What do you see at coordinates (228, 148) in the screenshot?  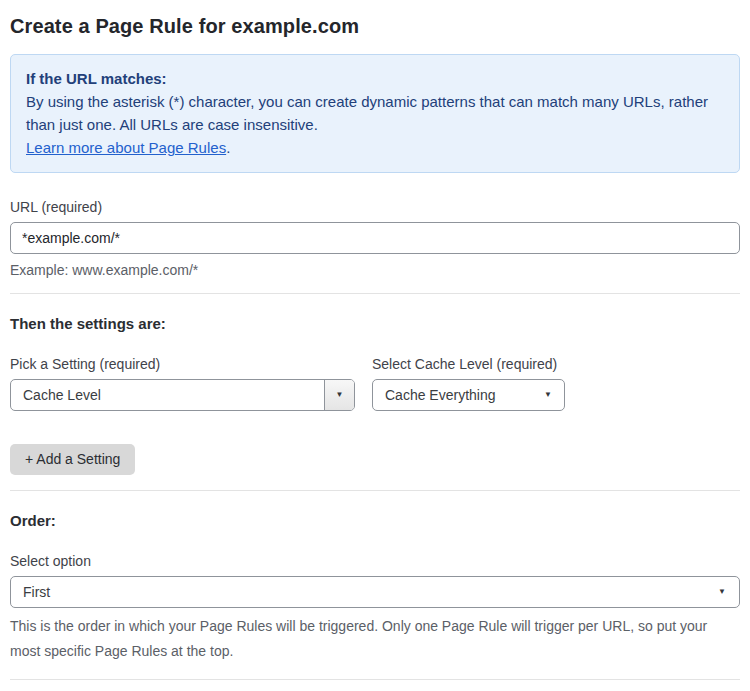 I see `link-suffix: .` at bounding box center [228, 148].